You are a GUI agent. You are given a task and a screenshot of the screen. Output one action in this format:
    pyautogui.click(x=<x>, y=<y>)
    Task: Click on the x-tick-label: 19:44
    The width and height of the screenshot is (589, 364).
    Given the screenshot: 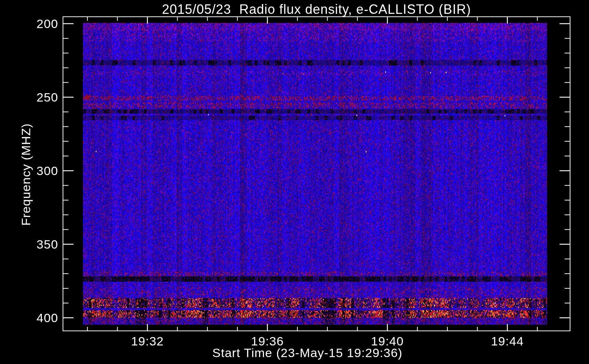 What is the action you would take?
    pyautogui.click(x=507, y=341)
    